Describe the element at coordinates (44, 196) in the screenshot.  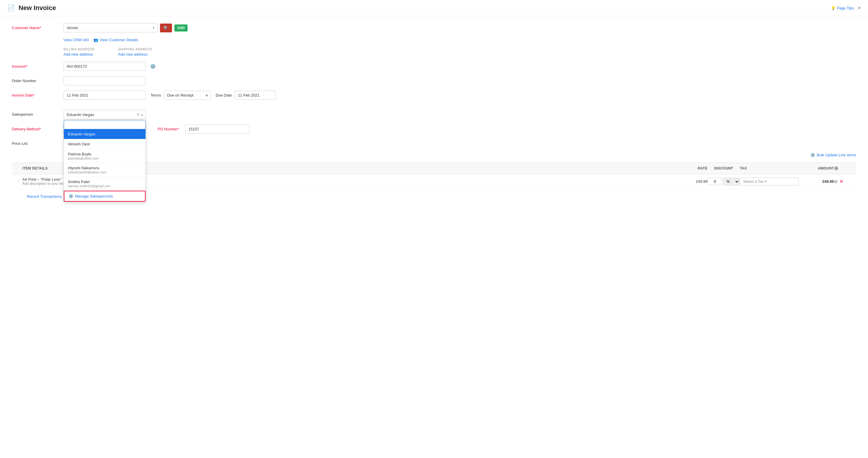
I see `recent-transactions-link: Recent Transactions` at that location.